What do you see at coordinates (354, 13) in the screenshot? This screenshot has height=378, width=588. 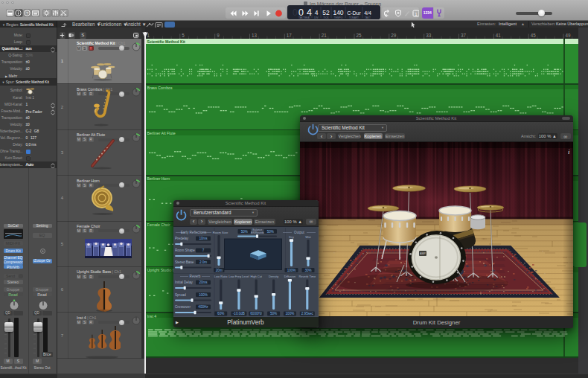 I see `svg-text: C-Dur` at bounding box center [354, 13].